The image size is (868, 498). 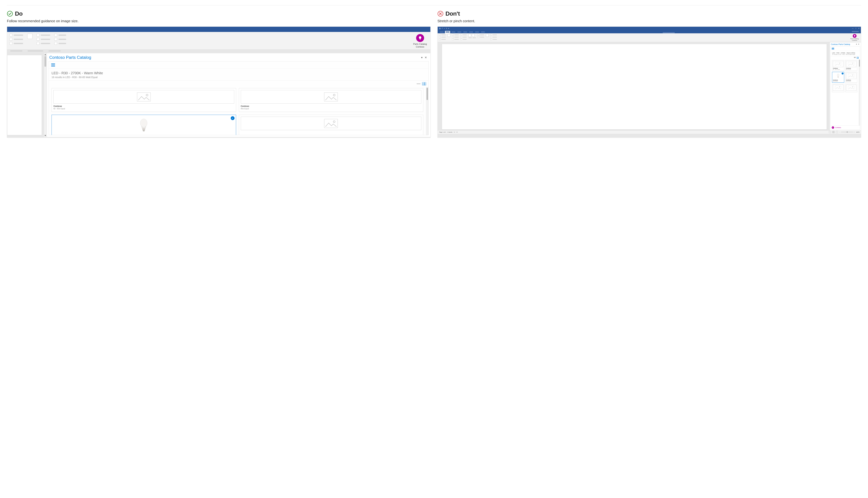 I want to click on undo-icon: ↶, so click(x=442, y=28).